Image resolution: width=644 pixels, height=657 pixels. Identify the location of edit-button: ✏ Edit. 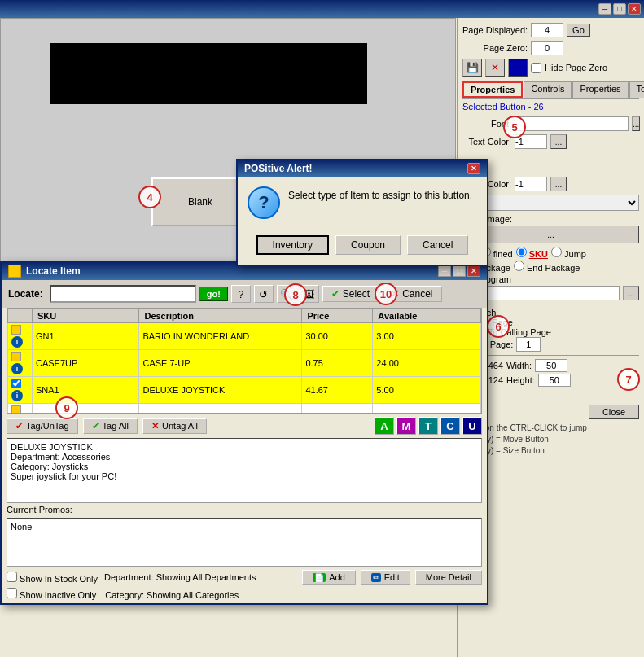
(386, 577).